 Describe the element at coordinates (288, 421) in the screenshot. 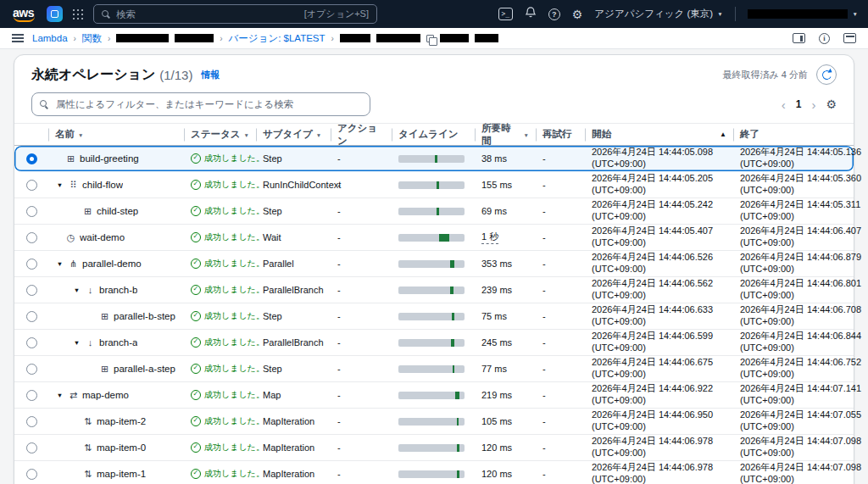

I see `subtype-text: MapIteration` at that location.